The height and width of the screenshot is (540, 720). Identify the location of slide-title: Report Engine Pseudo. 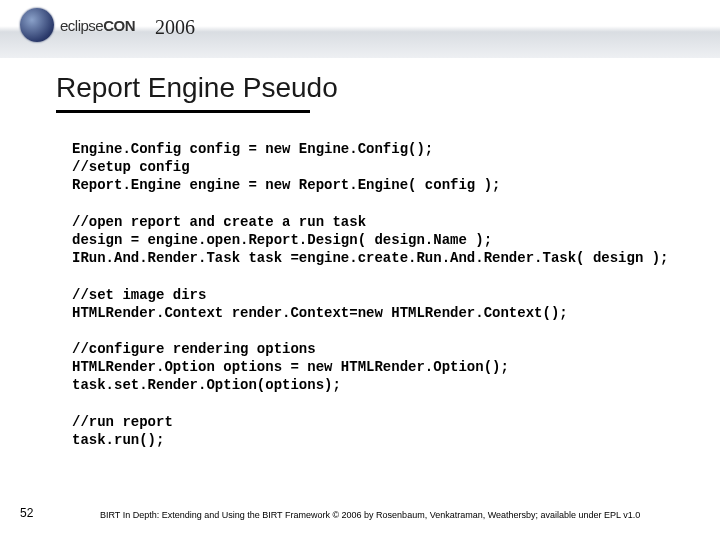
(197, 88).